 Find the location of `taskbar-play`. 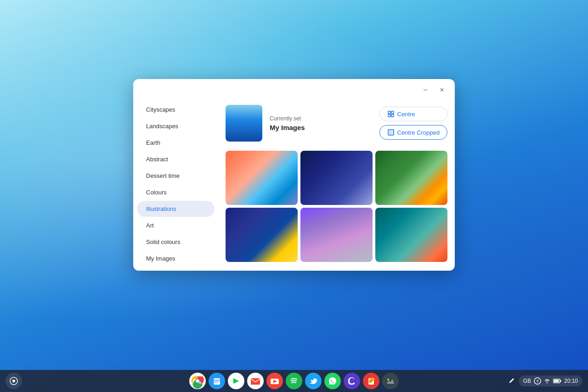

taskbar-play is located at coordinates (236, 381).